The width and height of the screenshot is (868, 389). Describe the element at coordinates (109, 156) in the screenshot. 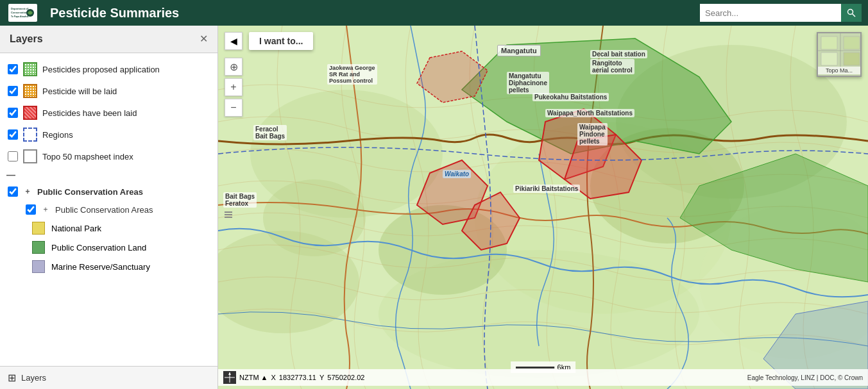

I see `layer-item-topo50: Topo 50 mapsheet index` at that location.